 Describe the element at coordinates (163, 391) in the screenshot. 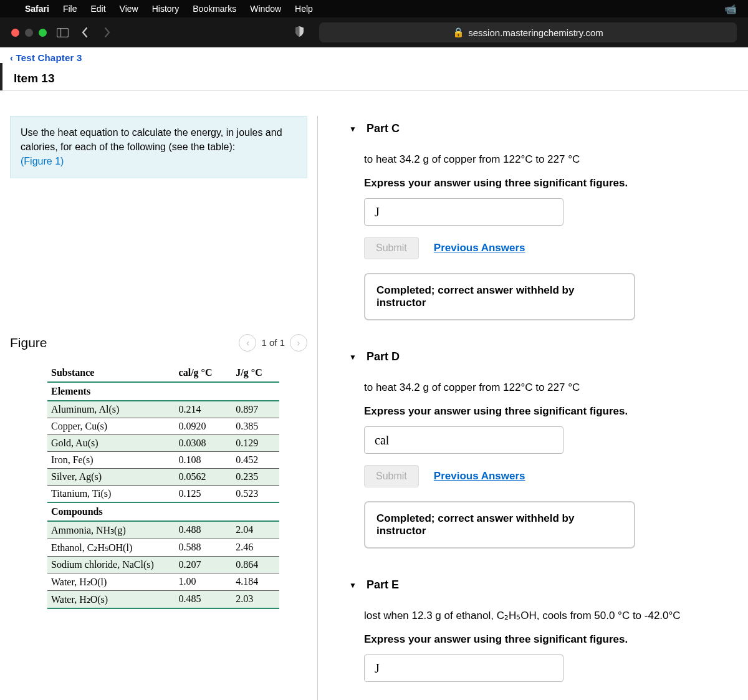

I see `table-section: Elements` at that location.